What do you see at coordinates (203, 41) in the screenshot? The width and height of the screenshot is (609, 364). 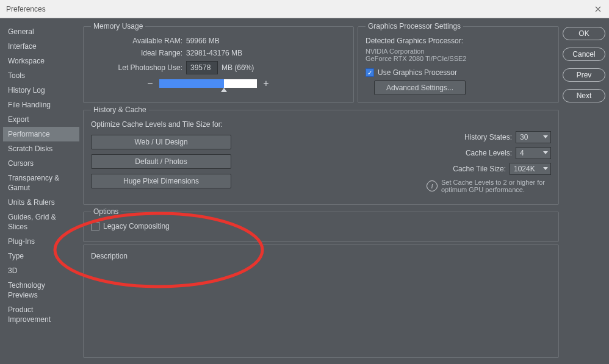 I see `available-ram-value: 59966 MB` at bounding box center [203, 41].